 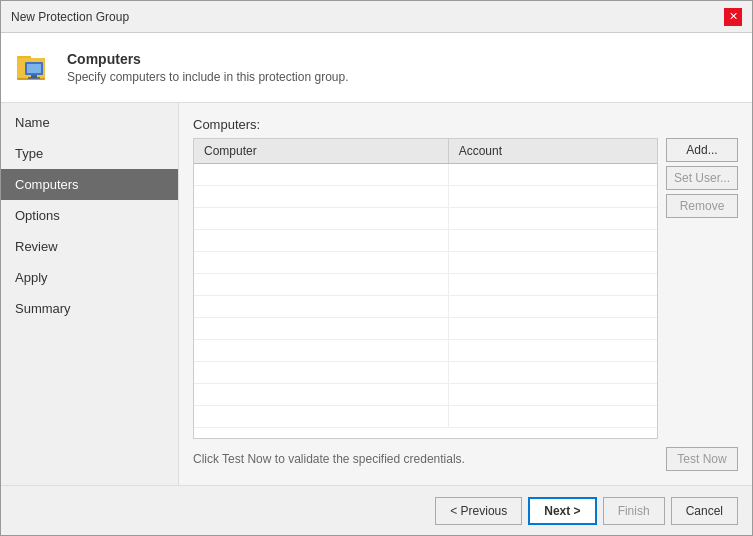 I want to click on validate-section: Click Test Now to validate the specified…, so click(x=466, y=457).